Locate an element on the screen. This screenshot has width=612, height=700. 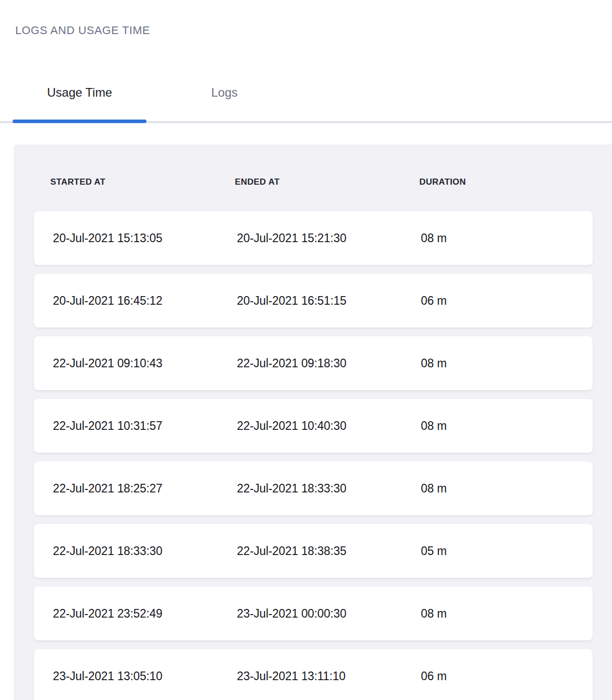
cell-started-at: 20-Jul-2021 16:45:12 is located at coordinates (145, 301).